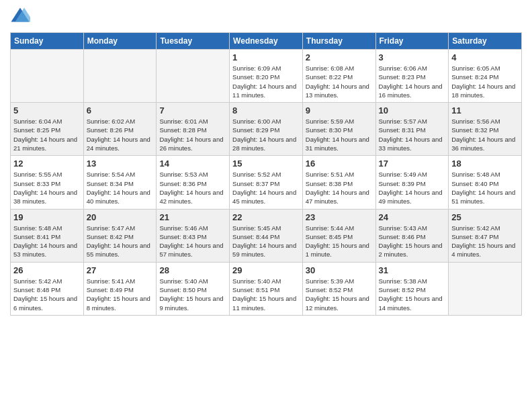  I want to click on day-number: 1, so click(266, 58).